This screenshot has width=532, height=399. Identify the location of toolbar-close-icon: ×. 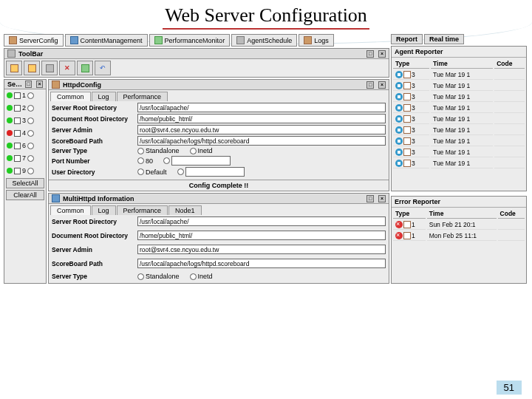
(382, 54).